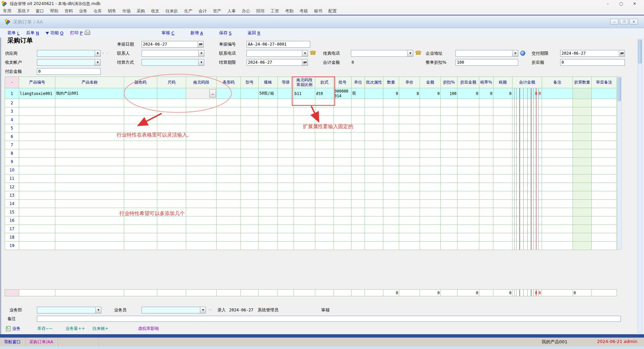 The image size is (644, 349). Describe the element at coordinates (391, 94) in the screenshot. I see `grid-cell-qty: 0` at that location.